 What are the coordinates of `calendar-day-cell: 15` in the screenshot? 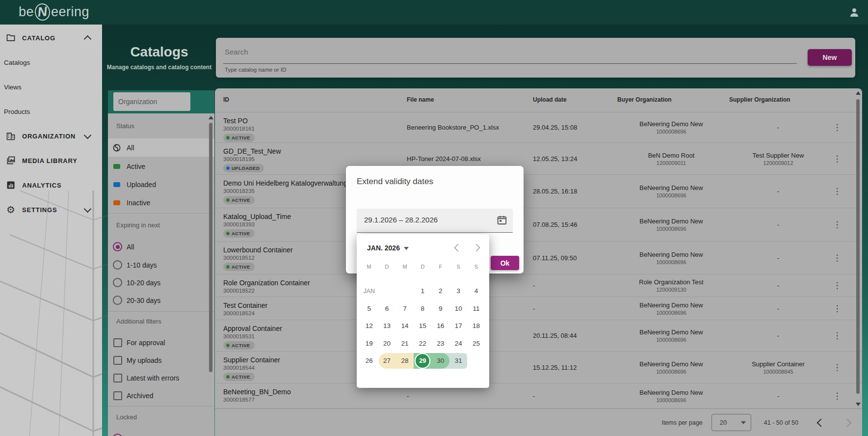 It's located at (422, 326).